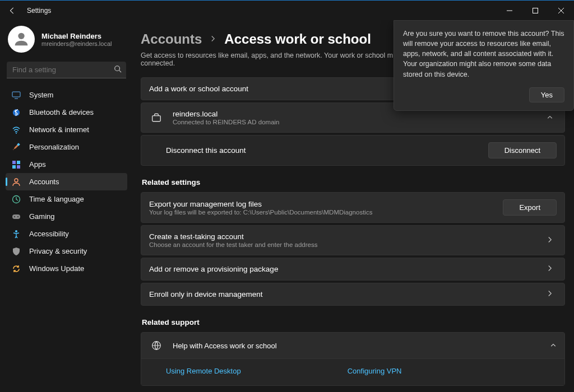  Describe the element at coordinates (59, 130) in the screenshot. I see `nav-label: Network & internet` at that location.